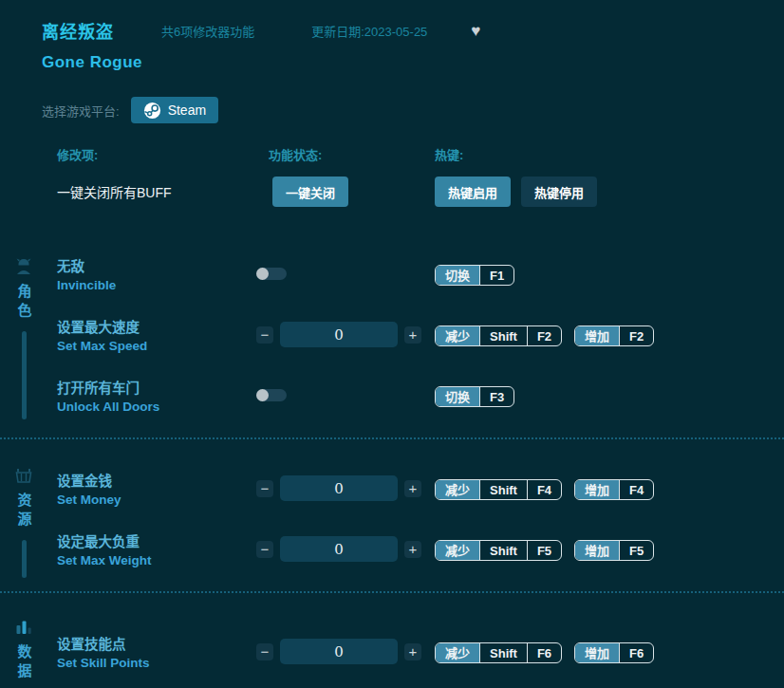 The width and height of the screenshot is (784, 688). What do you see at coordinates (157, 154) in the screenshot?
I see `column-header-modify: 修改项:` at bounding box center [157, 154].